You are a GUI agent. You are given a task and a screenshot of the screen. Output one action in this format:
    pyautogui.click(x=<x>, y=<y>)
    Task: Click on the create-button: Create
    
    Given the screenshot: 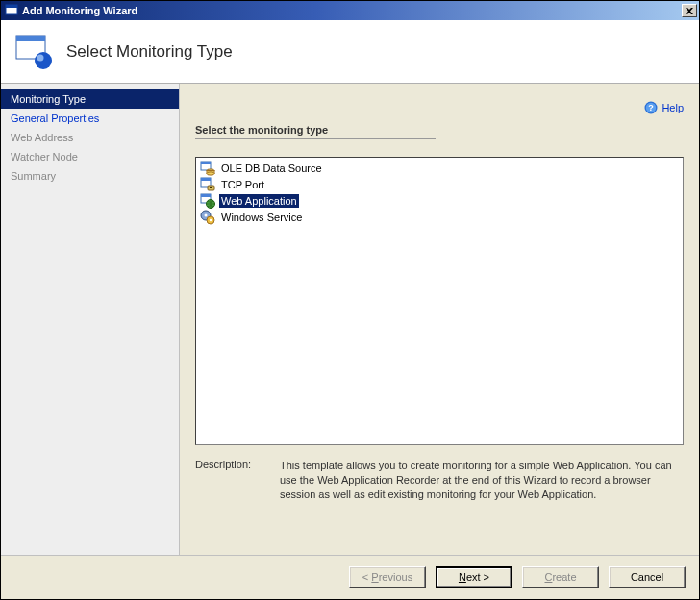 What is the action you would take?
    pyautogui.click(x=561, y=577)
    